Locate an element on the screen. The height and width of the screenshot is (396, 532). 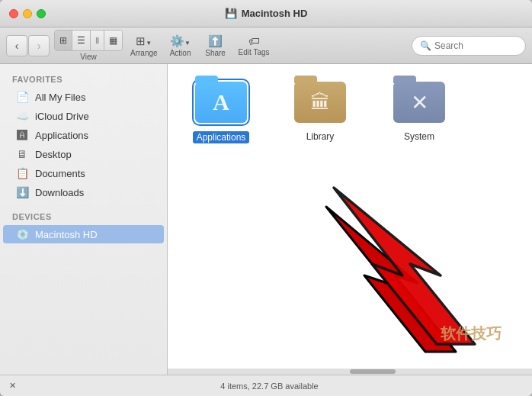
arrange-icon: ⊞▼ is located at coordinates (143, 41).